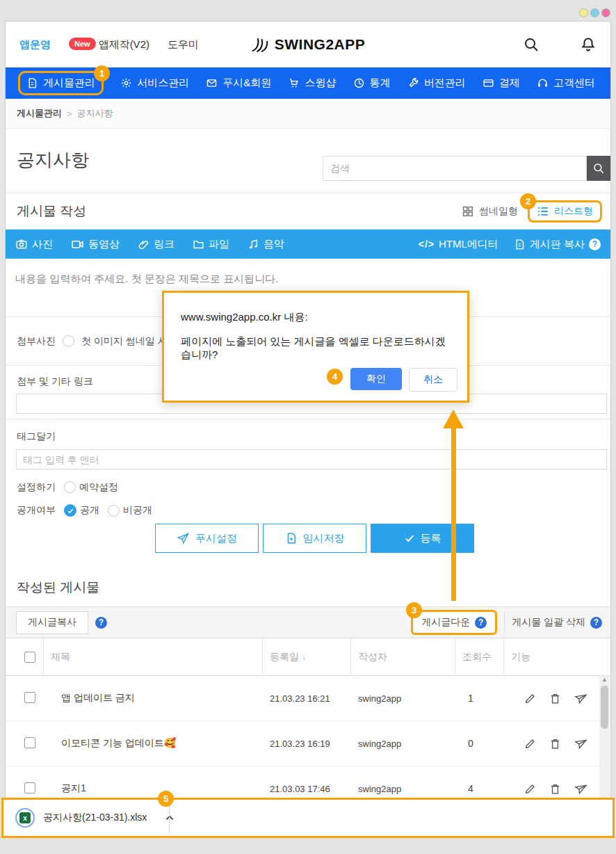 The height and width of the screenshot is (854, 616). What do you see at coordinates (35, 45) in the screenshot?
I see `menu-app-operation: 앱운영` at bounding box center [35, 45].